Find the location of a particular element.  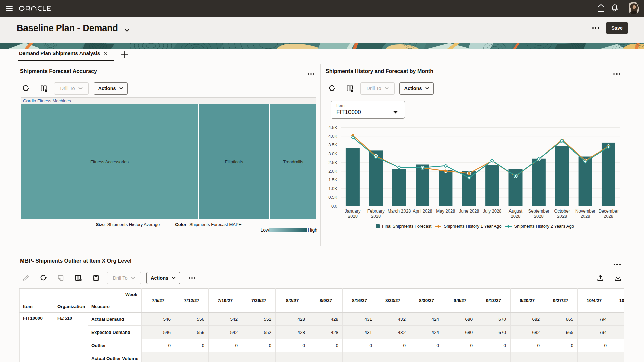

week-column-header: 8/2/27 is located at coordinates (292, 301).